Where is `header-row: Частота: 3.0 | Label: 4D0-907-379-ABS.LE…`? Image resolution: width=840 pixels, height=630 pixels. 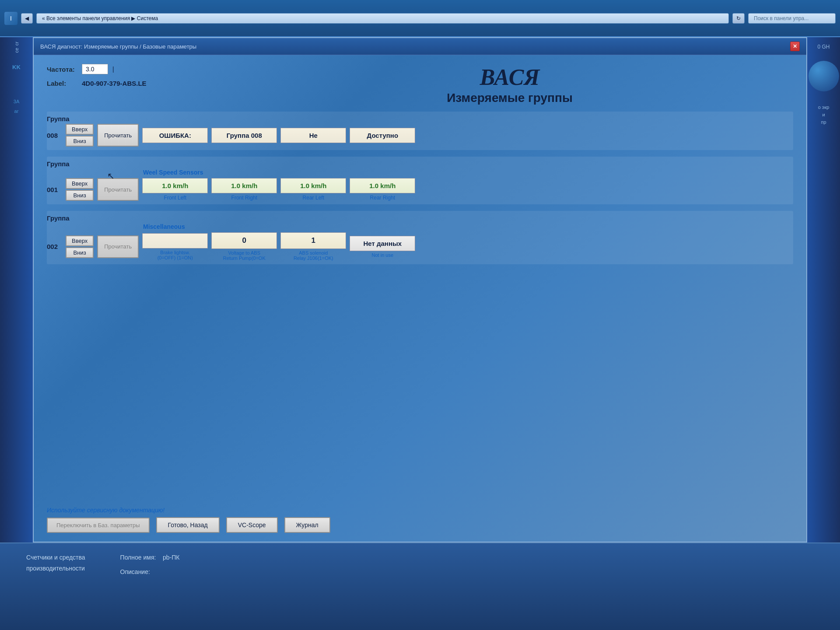
header-row: Частота: 3.0 | Label: 4D0-907-379-ABS.LE… is located at coordinates (420, 84).